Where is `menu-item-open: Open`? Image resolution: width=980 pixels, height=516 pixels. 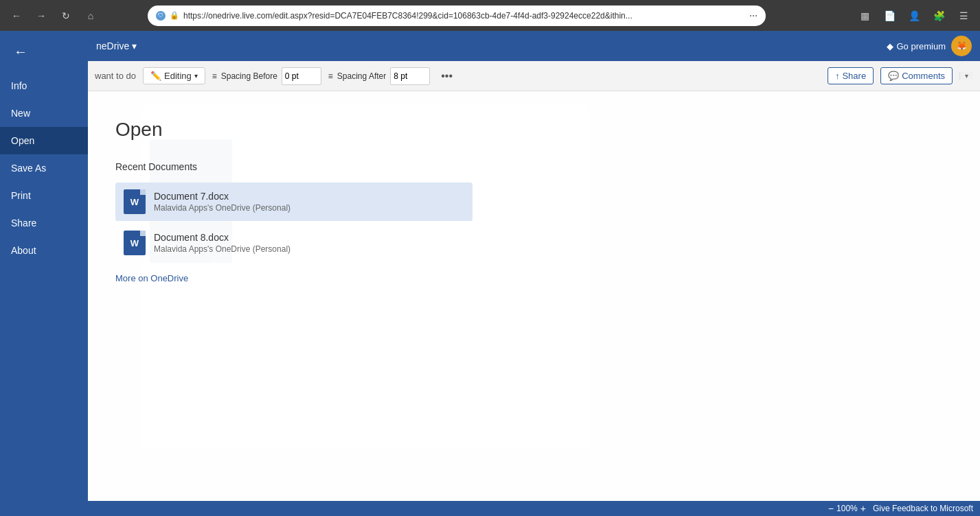 menu-item-open: Open is located at coordinates (44, 141).